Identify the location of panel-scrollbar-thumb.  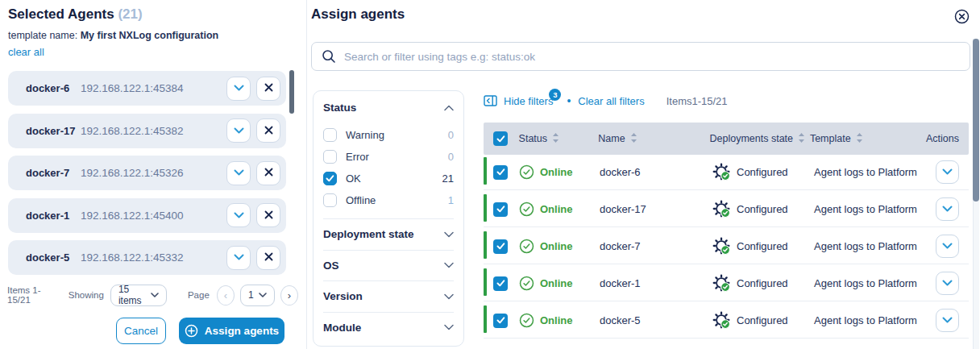
(976, 120).